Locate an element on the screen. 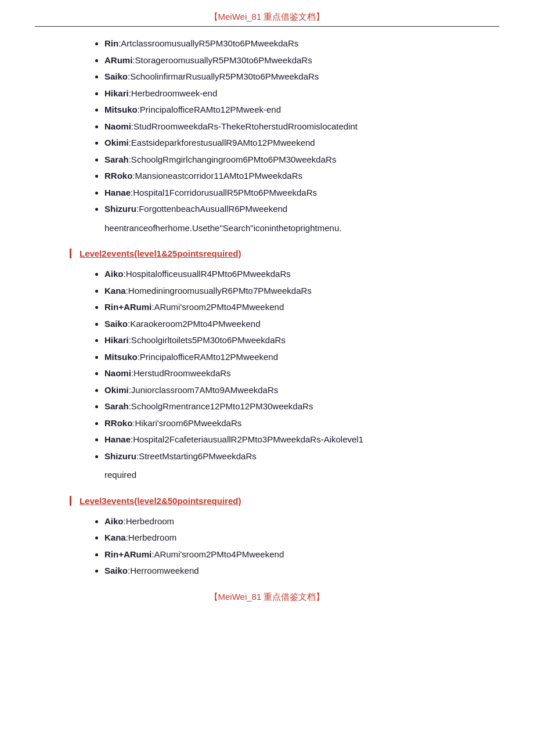 The height and width of the screenshot is (756, 534). item-continuation: required is located at coordinates (267, 475).